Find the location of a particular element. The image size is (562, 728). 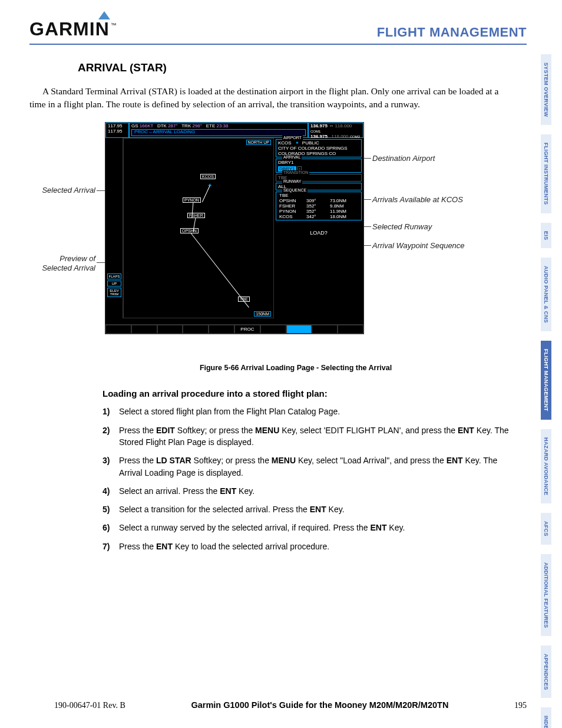

dtk-label: DTK is located at coordinates (162, 126).